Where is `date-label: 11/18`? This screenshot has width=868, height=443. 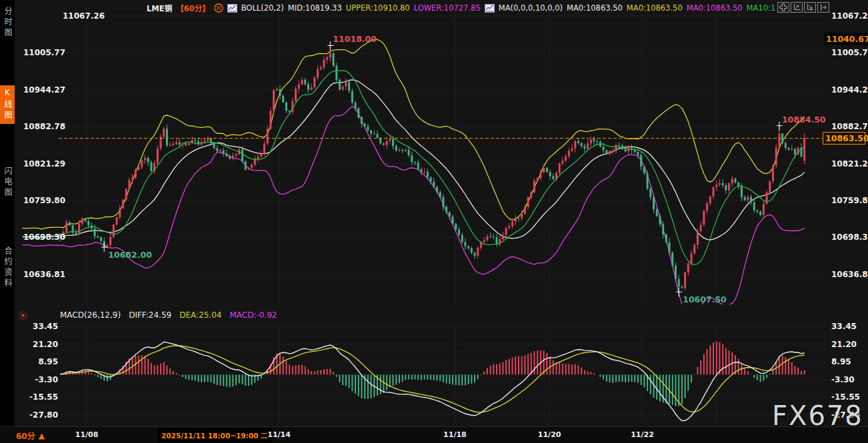 date-label: 11/18 is located at coordinates (455, 434).